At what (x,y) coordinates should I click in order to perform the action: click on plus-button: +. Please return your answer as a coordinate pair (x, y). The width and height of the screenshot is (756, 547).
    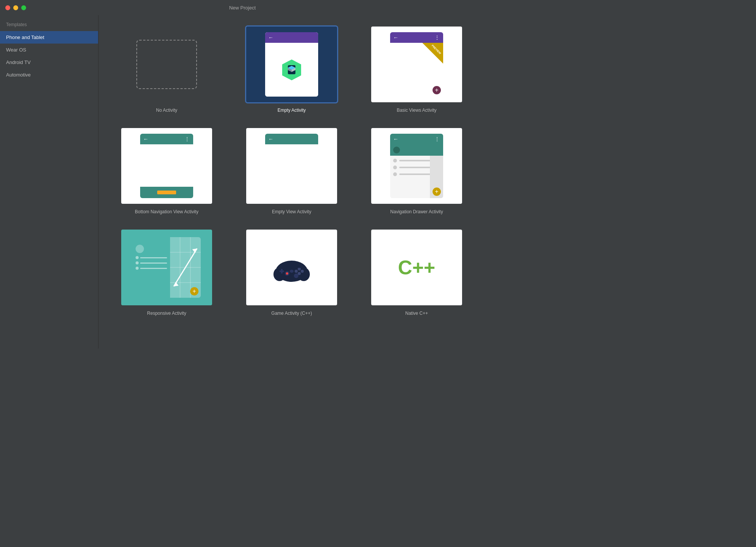
    Looking at the image, I should click on (437, 90).